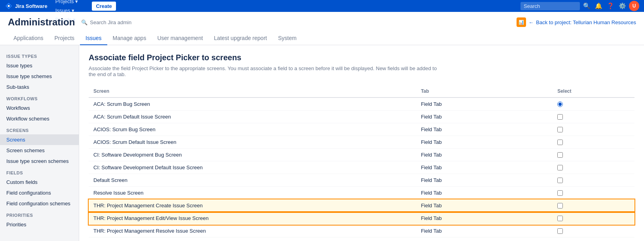 The image size is (644, 241). I want to click on admin-tab-system: System, so click(287, 38).